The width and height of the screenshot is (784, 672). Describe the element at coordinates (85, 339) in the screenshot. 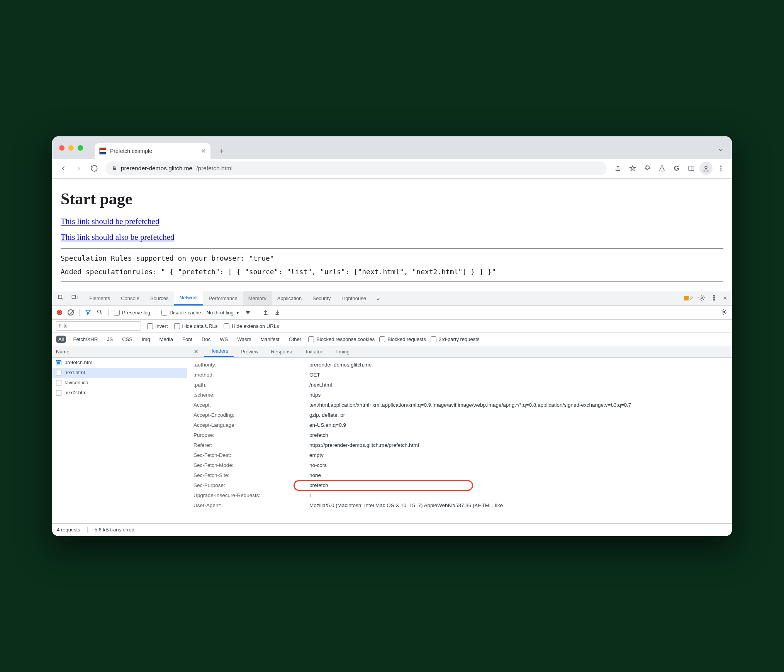

I see `type-fetch: Fetch/XHR` at that location.